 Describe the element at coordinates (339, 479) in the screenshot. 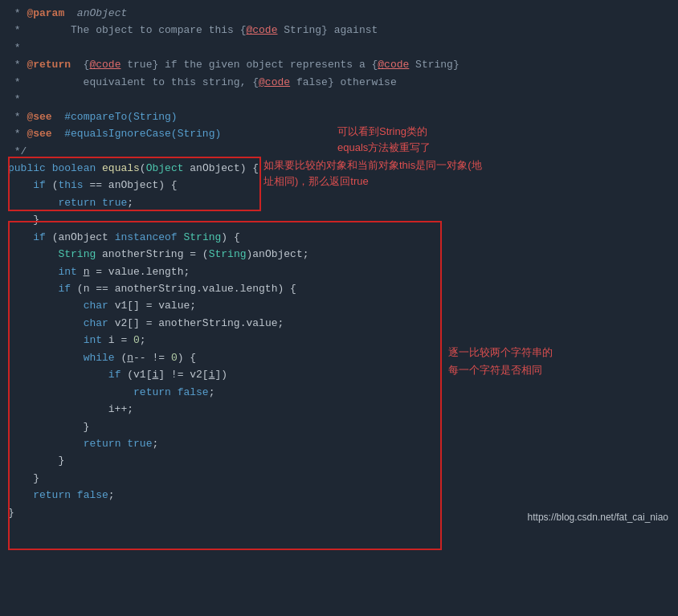

I see `code-line-28: }` at that location.